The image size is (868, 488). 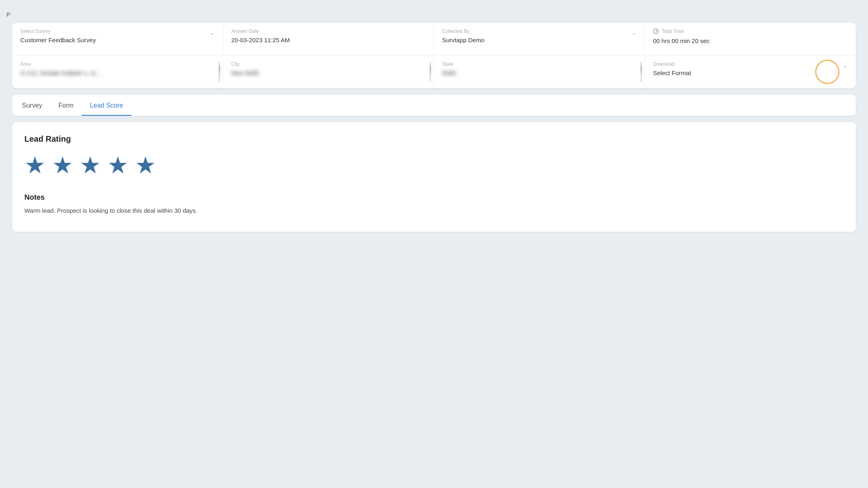 What do you see at coordinates (328, 73) in the screenshot?
I see `city-value: New Delhi` at bounding box center [328, 73].